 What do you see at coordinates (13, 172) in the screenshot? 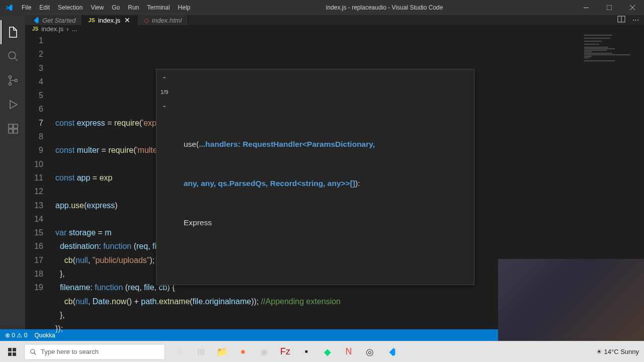
I see `activity-bar` at bounding box center [13, 172].